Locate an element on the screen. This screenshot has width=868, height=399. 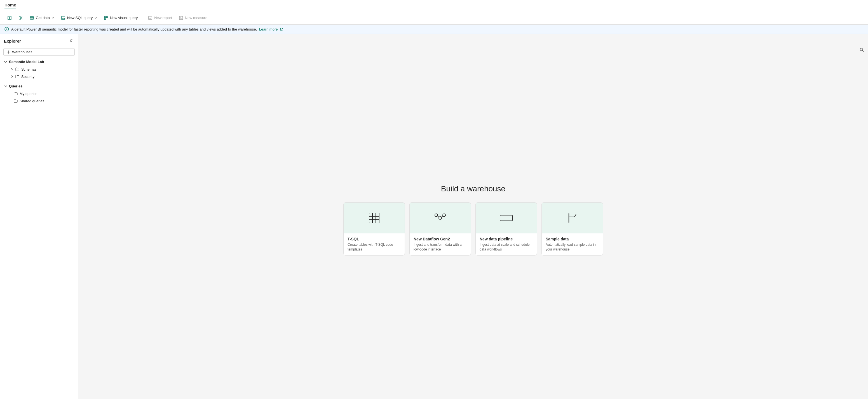
card-sample-title: Sample data is located at coordinates (572, 239).